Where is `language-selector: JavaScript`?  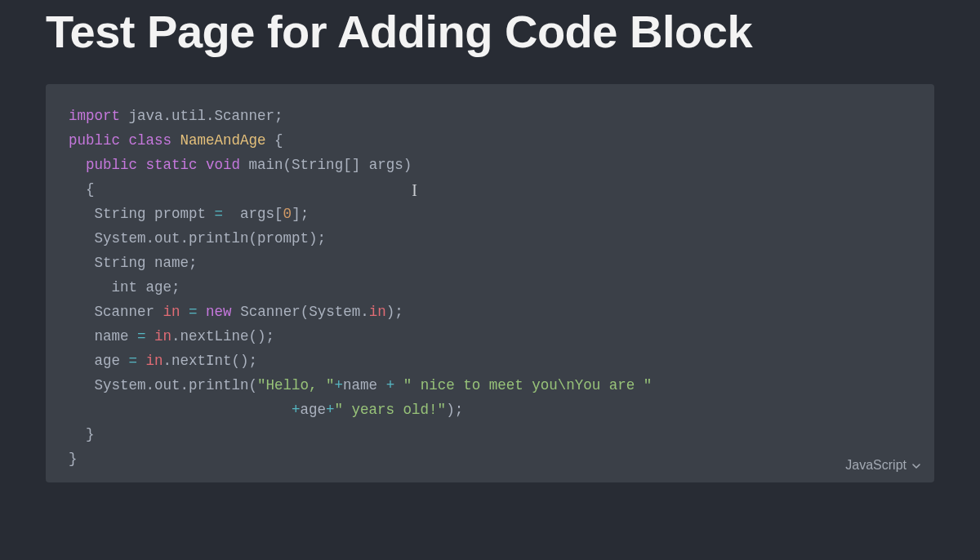 language-selector: JavaScript is located at coordinates (882, 465).